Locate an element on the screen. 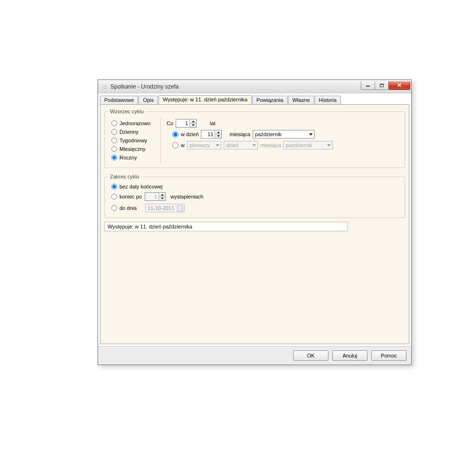 The height and width of the screenshot is (476, 476). endby-value: 11-10-2011 is located at coordinates (161, 208).